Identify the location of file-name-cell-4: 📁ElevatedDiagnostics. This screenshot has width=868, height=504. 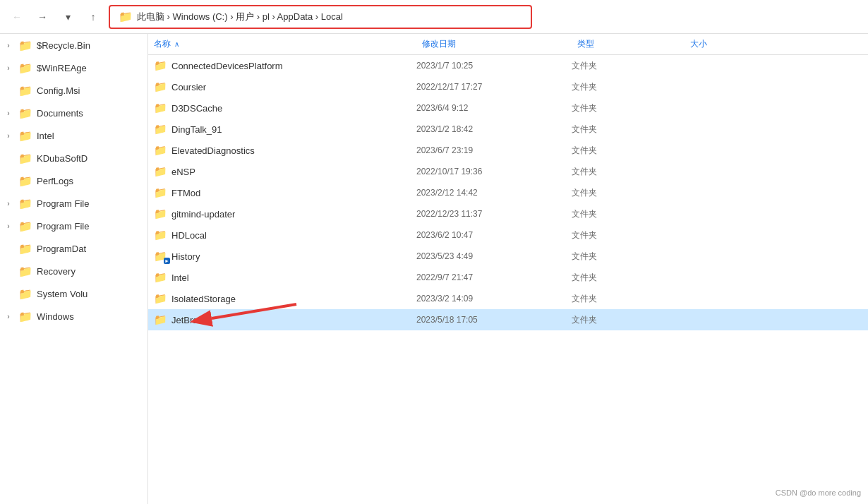
(282, 150).